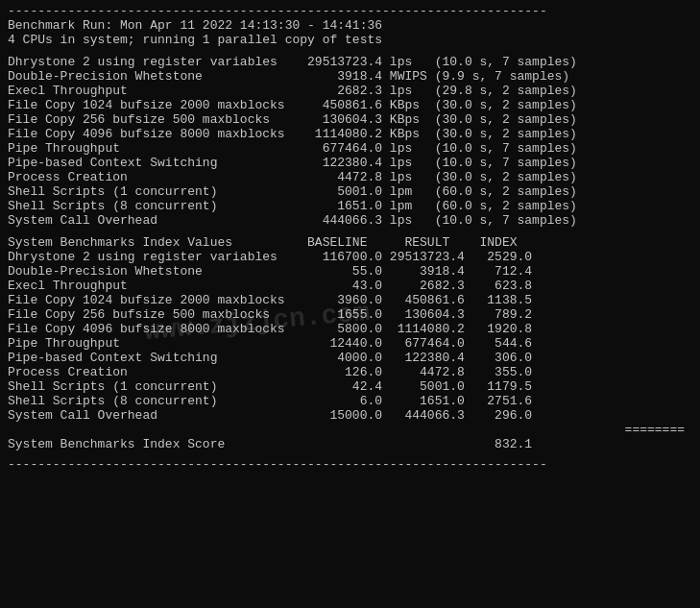  I want to click on index-row-12: System Call Overhead 15000.0 444066.3 29…, so click(350, 415).